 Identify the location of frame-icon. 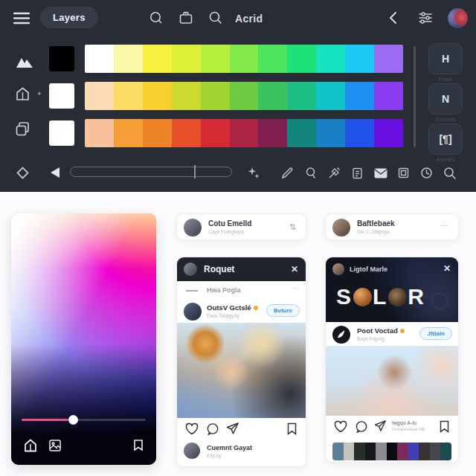
(403, 173).